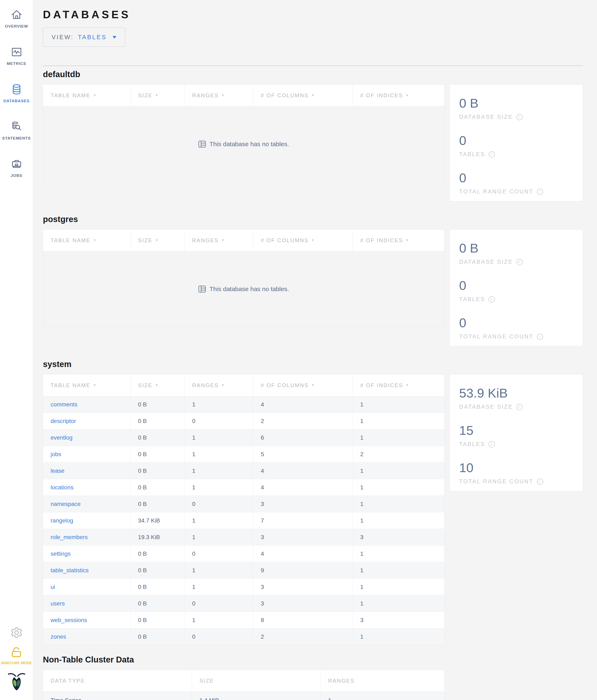  Describe the element at coordinates (244, 471) in the screenshot. I see `table-row: lease 0 B 1 4 1` at that location.